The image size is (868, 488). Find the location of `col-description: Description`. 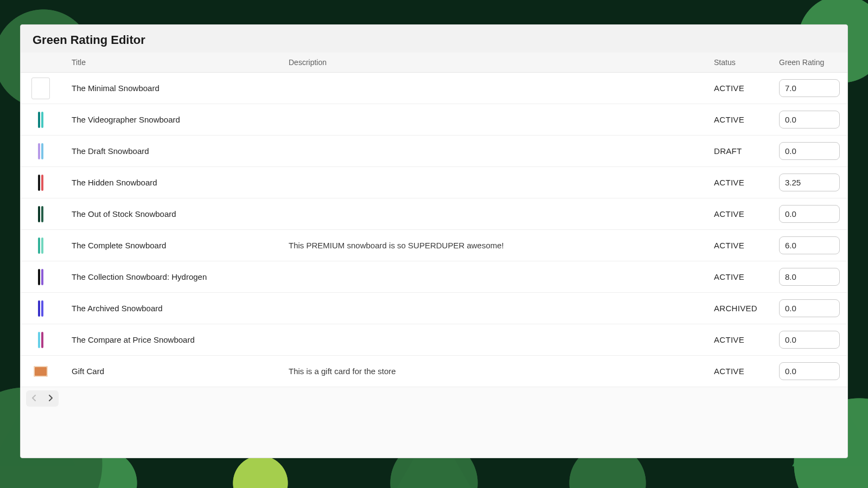

col-description: Description is located at coordinates (494, 63).